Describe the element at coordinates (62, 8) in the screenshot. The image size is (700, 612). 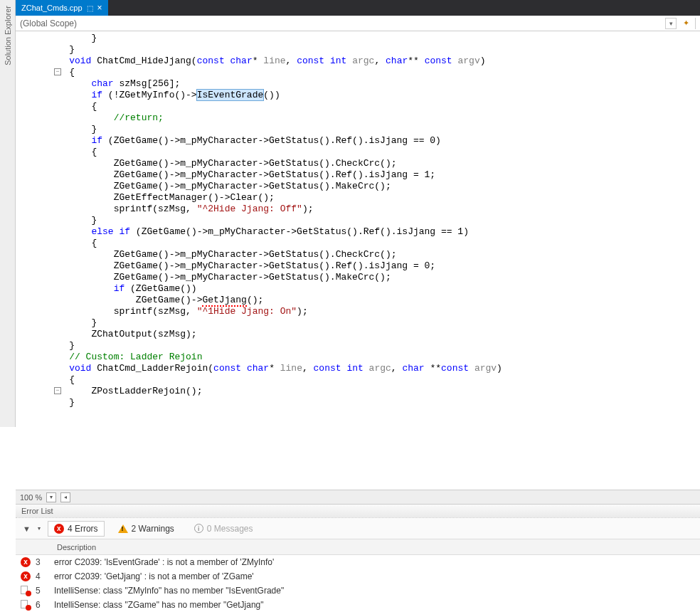
I see `tab-zchat-cmds: ZChat_Cmds.cpp ⬚ ×` at that location.